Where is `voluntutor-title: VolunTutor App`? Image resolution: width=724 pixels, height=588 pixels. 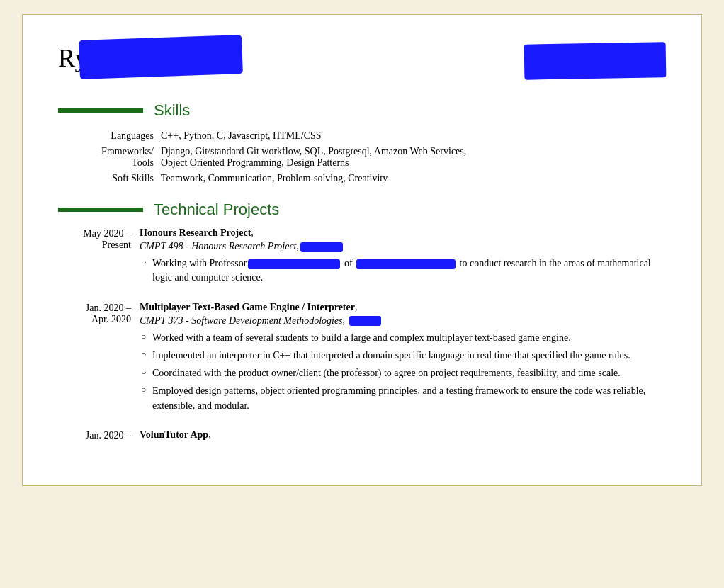 voluntutor-title: VolunTutor App is located at coordinates (174, 435).